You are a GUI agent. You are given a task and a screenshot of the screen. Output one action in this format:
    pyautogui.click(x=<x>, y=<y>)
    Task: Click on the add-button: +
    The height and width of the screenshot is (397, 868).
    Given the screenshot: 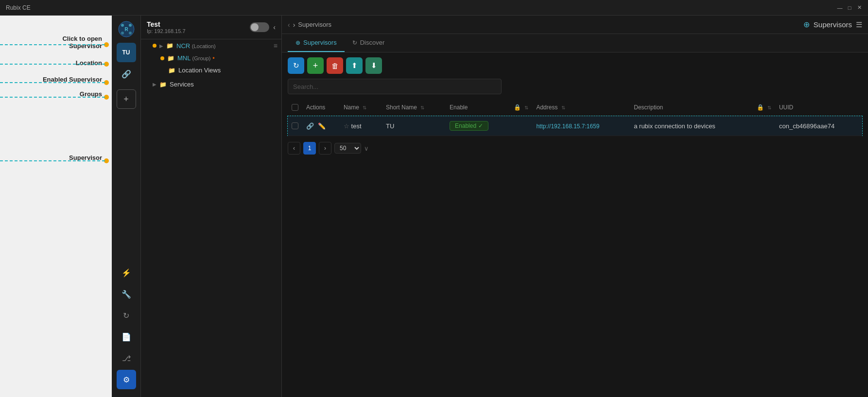 What is the action you would take?
    pyautogui.click(x=315, y=66)
    